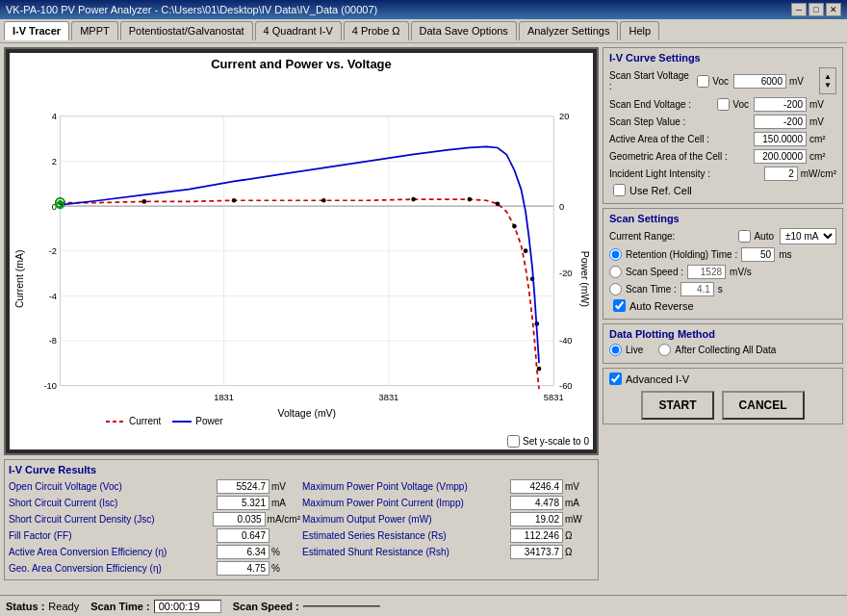 The image size is (847, 616). Describe the element at coordinates (616, 254) in the screenshot. I see `retention-radio` at that location.